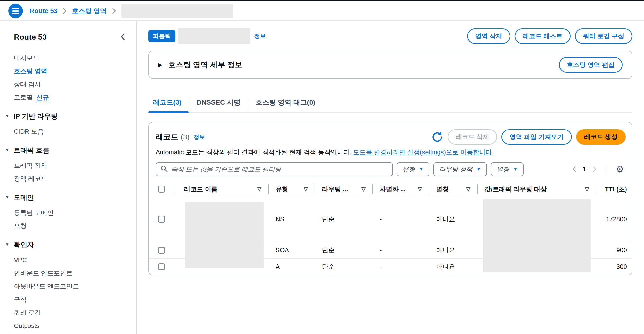  Describe the element at coordinates (70, 98) in the screenshot. I see `sidebar-item-profiles: 프로필신규` at that location.